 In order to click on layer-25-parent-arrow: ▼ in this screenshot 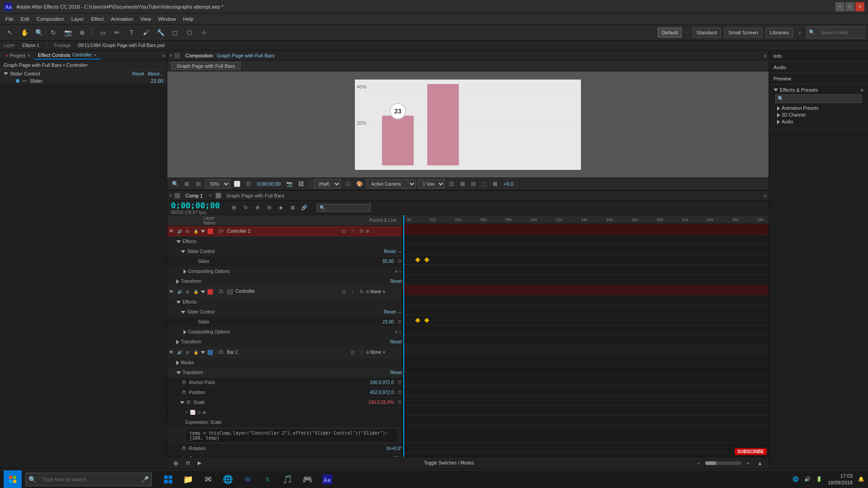, I will do `click(384, 292)`.